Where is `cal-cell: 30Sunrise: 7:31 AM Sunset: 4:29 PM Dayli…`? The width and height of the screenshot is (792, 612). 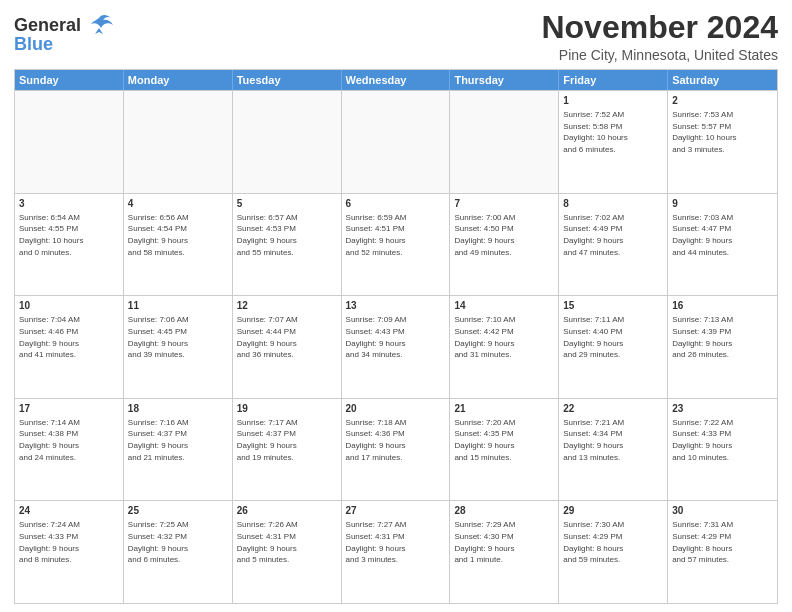
cal-cell: 30Sunrise: 7:31 AM Sunset: 4:29 PM Dayli… is located at coordinates (722, 552).